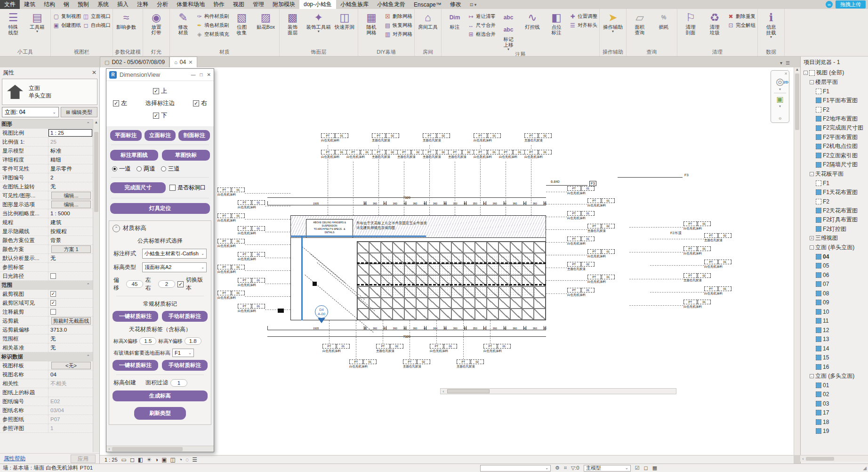 The image size is (868, 472). Describe the element at coordinates (164, 169) in the screenshot. I see `radio-three-rows` at that location.